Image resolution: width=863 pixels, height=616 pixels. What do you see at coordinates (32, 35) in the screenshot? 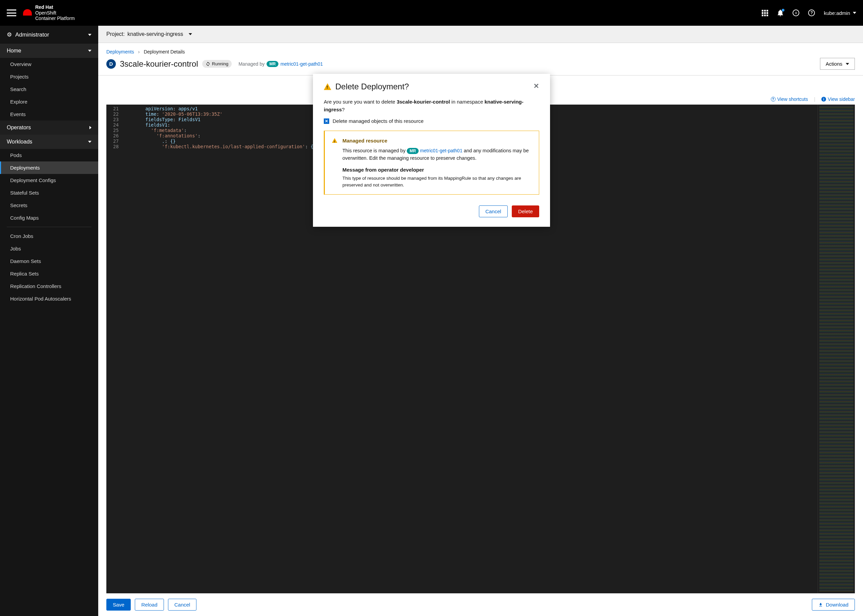
I see `perspective-label: Administrator` at bounding box center [32, 35].